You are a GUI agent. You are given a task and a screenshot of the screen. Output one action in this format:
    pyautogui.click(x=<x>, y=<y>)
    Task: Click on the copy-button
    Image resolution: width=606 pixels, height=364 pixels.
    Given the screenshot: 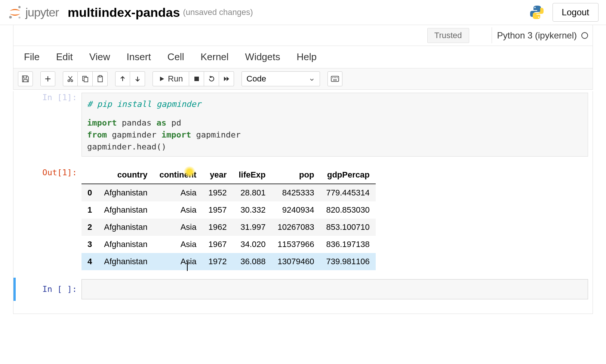 What is the action you would take?
    pyautogui.click(x=85, y=79)
    